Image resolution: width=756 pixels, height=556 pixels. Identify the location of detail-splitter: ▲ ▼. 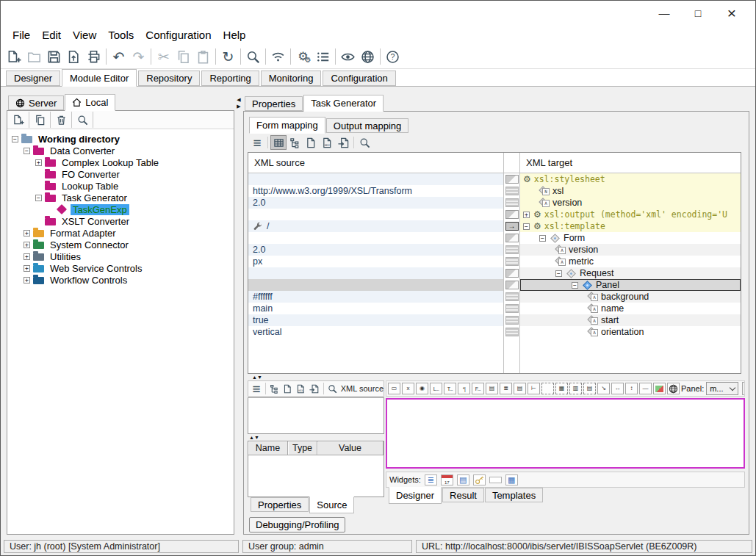
(316, 438).